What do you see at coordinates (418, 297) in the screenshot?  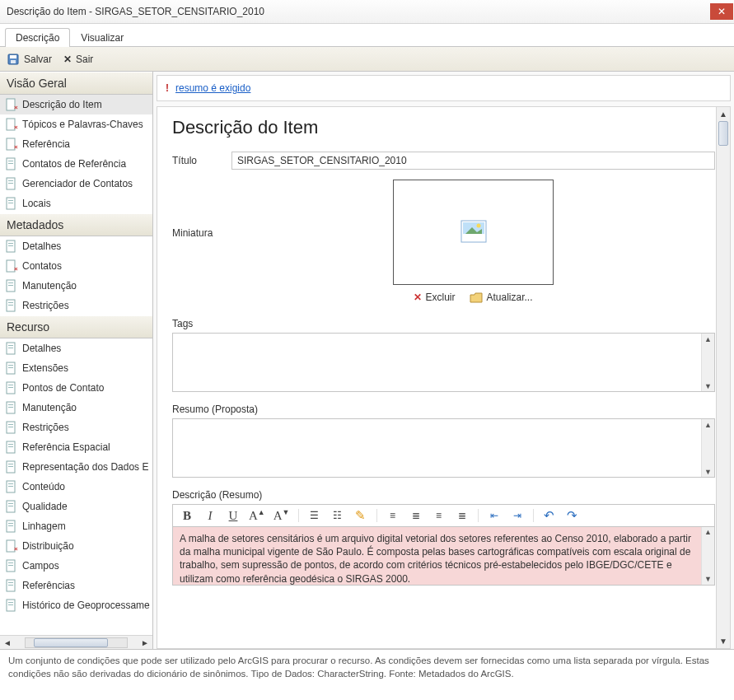 I see `delete-icon: ✕` at bounding box center [418, 297].